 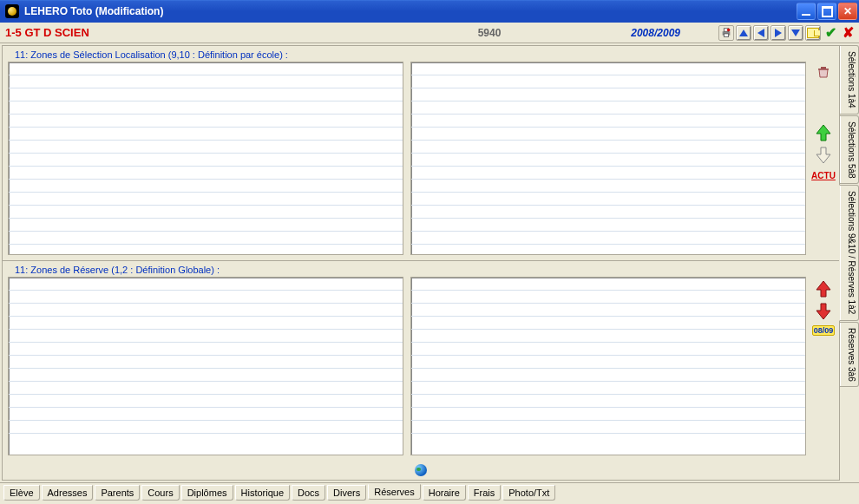 I want to click on right-tab-strip: Sélections 1à4 Sélections 5à8 Sélections…, so click(x=849, y=263).